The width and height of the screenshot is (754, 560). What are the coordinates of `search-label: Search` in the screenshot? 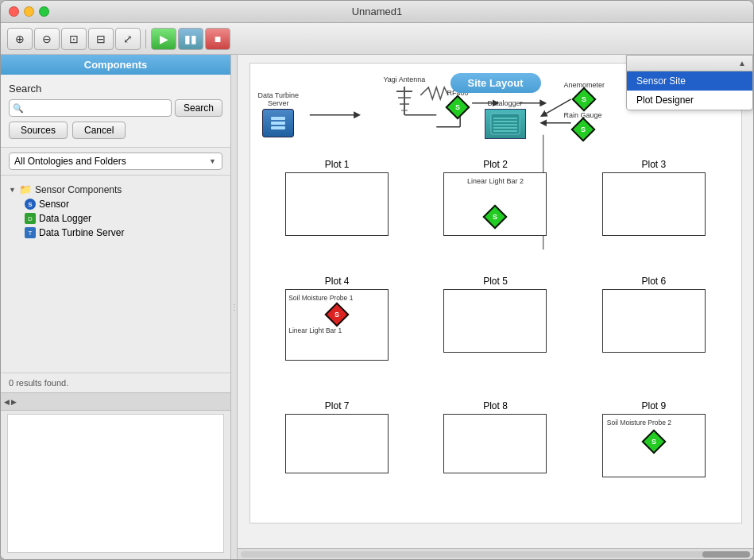 It's located at (116, 89).